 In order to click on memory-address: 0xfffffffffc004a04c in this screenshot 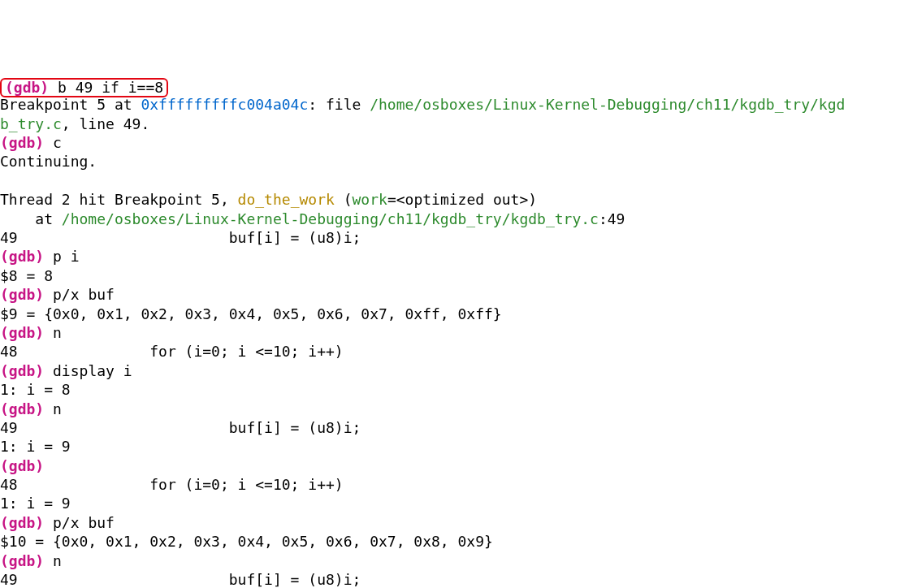, I will do `click(224, 104)`.